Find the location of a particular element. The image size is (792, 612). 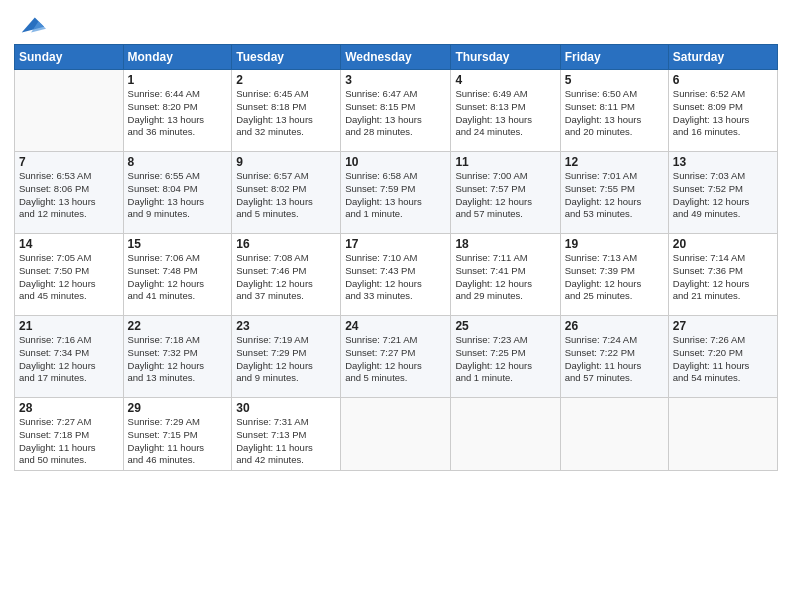

day-info: Sunrise: 7:31 AM Sunset: 7:13 PM Dayligh… is located at coordinates (286, 442).